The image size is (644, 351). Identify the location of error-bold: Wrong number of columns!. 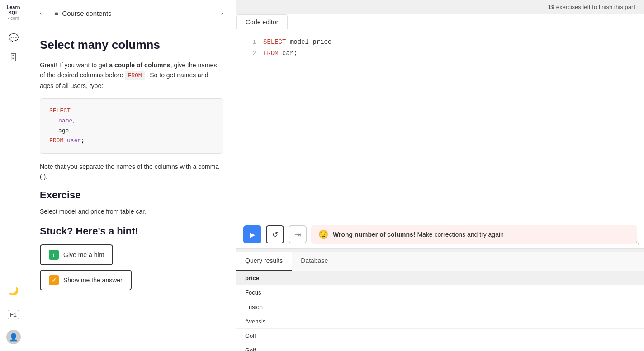
(374, 234).